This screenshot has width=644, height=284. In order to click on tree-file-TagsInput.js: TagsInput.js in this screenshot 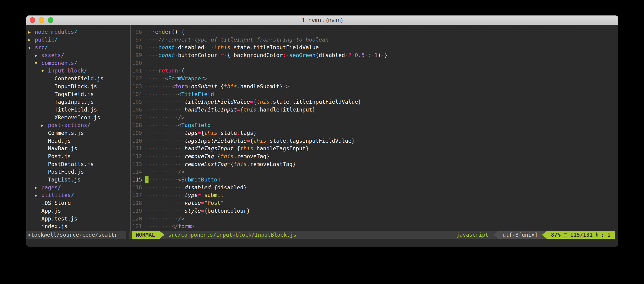, I will do `click(78, 102)`.